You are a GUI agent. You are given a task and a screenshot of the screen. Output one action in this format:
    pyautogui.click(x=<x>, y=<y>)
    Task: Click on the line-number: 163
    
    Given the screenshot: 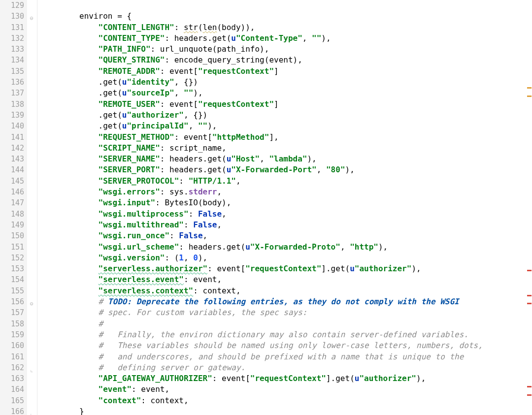 What is the action you would take?
    pyautogui.click(x=12, y=379)
    